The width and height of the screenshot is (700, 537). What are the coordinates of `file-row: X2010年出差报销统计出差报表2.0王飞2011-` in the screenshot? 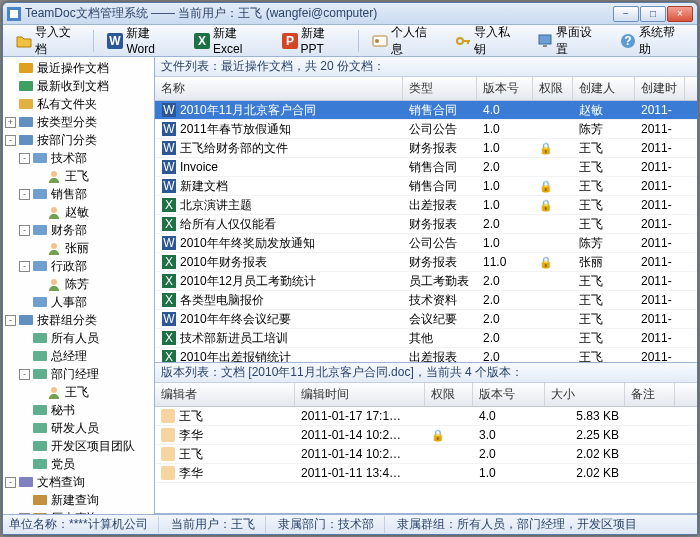 It's located at (426, 356).